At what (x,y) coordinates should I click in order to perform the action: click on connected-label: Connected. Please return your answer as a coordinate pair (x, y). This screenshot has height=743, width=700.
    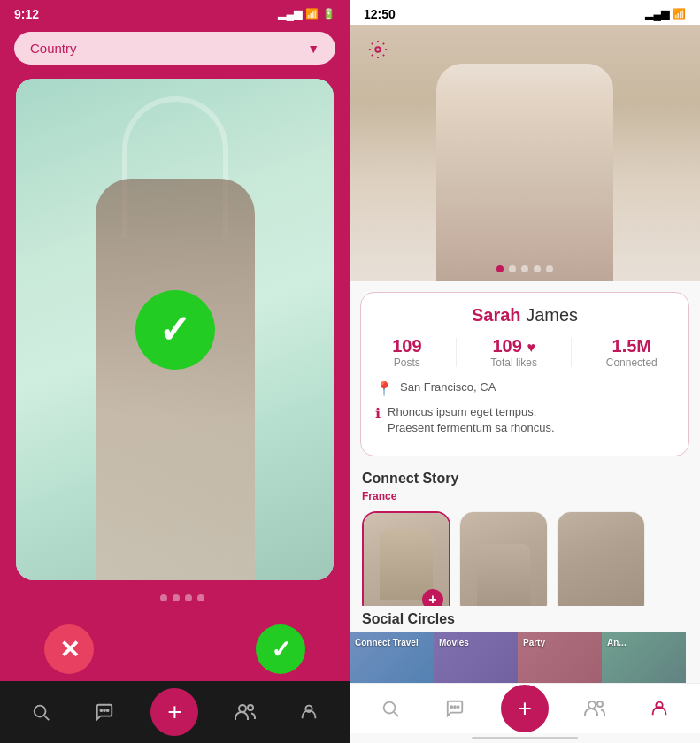
    Looking at the image, I should click on (632, 363).